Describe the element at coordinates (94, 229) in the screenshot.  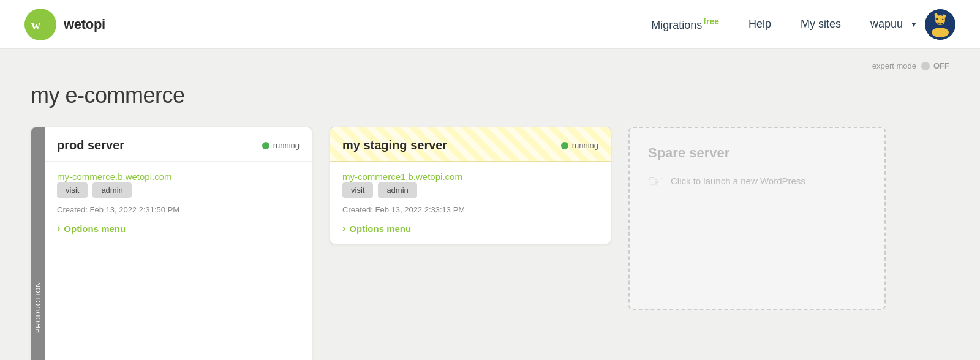
I see `prod-options-label: Options menu` at that location.